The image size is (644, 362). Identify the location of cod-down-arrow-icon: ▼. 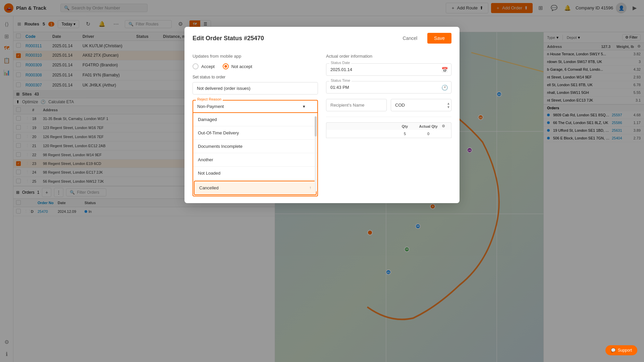
(448, 107).